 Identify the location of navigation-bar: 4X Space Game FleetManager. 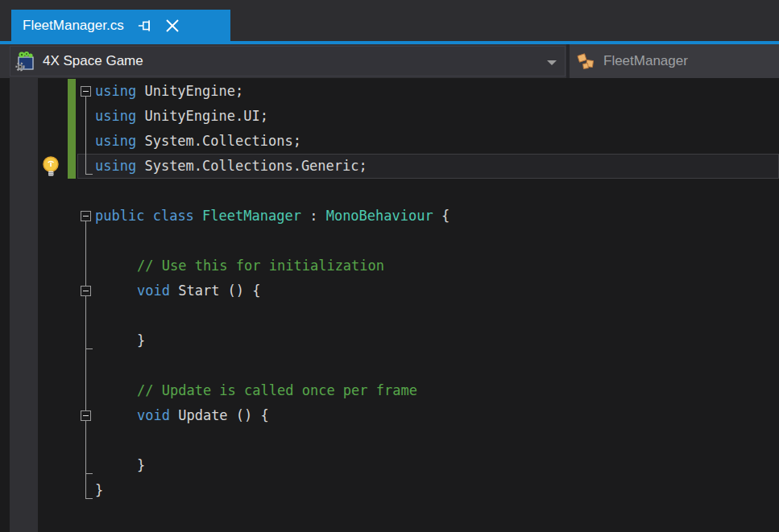
(390, 61).